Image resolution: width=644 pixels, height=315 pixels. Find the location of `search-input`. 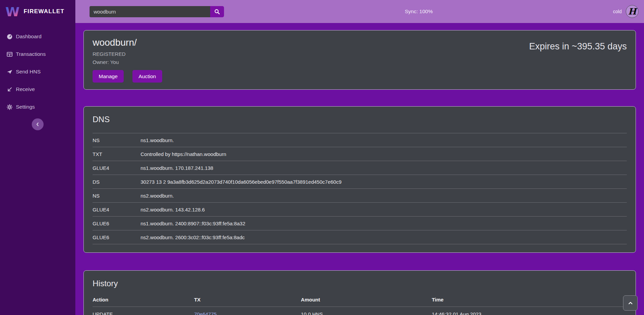

search-input is located at coordinates (150, 12).